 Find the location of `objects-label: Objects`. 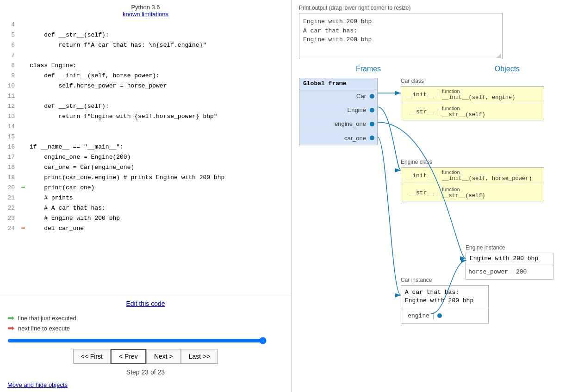

objects-label: Objects is located at coordinates (507, 69).